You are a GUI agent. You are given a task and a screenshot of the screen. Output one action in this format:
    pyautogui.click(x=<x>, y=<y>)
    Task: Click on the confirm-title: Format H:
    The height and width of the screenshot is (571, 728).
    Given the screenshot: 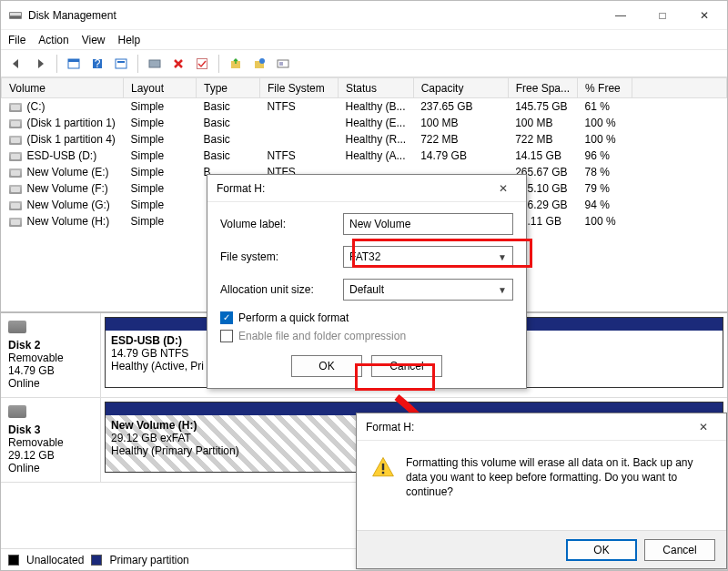 What is the action you would take?
    pyautogui.click(x=528, y=427)
    